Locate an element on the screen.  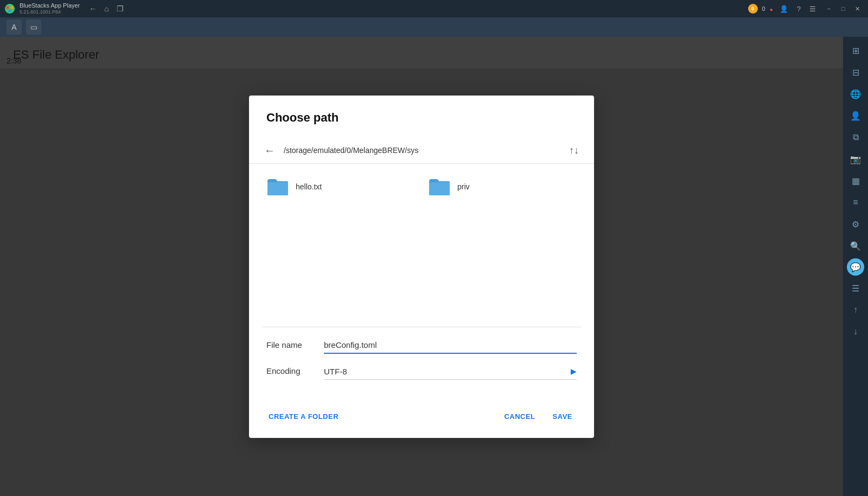
sidebar-icon-chat: 💬 is located at coordinates (856, 267).